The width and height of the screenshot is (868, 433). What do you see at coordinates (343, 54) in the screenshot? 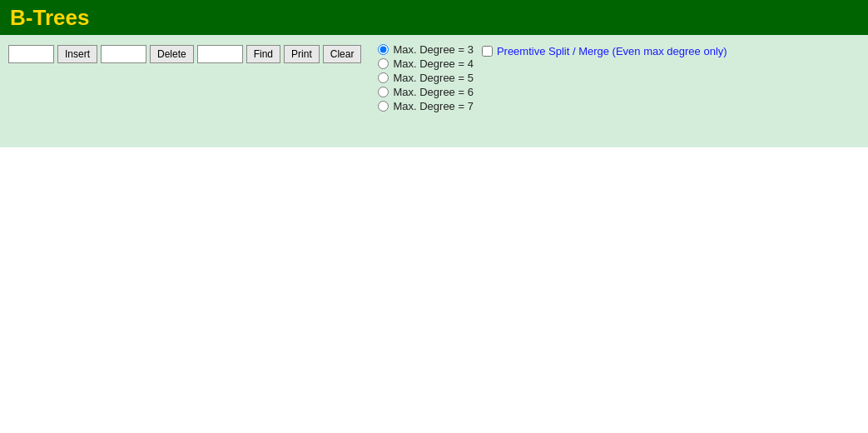
I see `clear-button: Clear` at bounding box center [343, 54].